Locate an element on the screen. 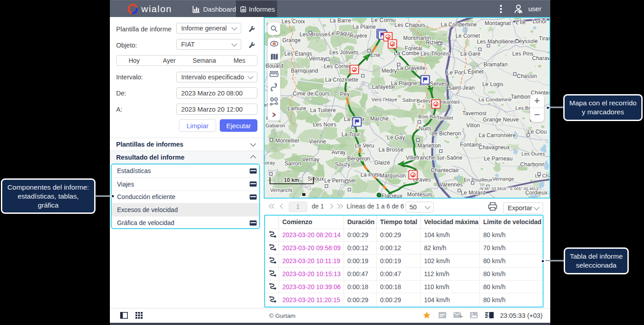 The height and width of the screenshot is (325, 644). svg-text: Montellier is located at coordinates (287, 141).